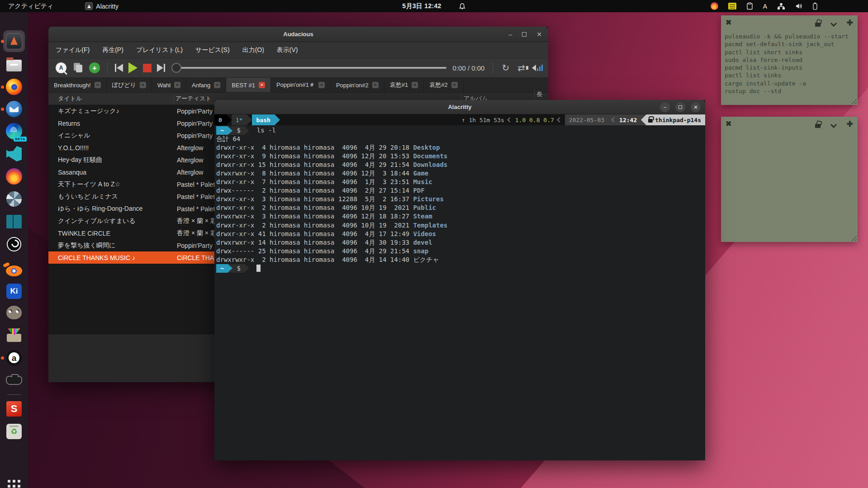  Describe the element at coordinates (789, 60) in the screenshot. I see `sticky-note-1: ✖ ✚ pulseaudio -k && pulseaudio --startp…` at that location.